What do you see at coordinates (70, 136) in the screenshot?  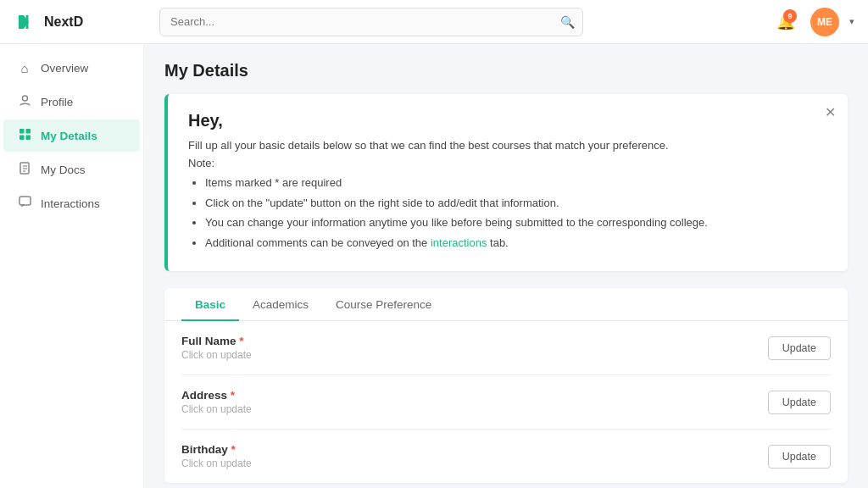 I see `sidebar-label-my-details: My Details` at bounding box center [70, 136].